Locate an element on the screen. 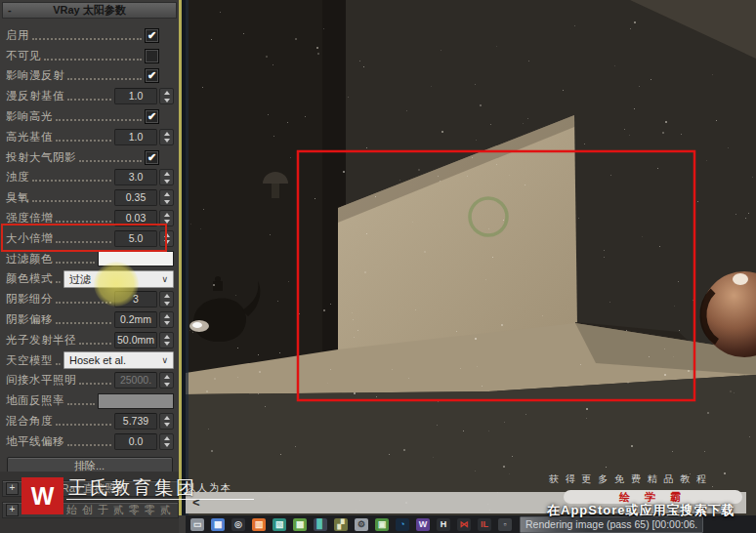  swirl-app-icon: ◔ is located at coordinates (402, 525).